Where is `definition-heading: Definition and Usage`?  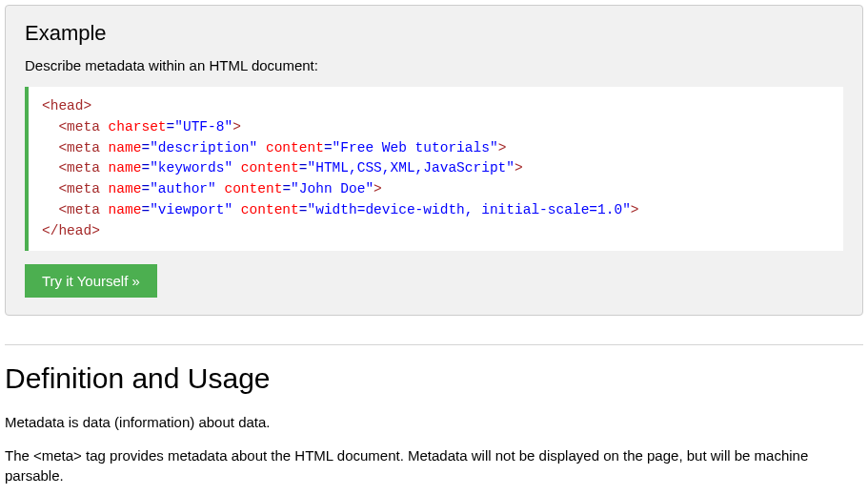 definition-heading: Definition and Usage is located at coordinates (434, 379).